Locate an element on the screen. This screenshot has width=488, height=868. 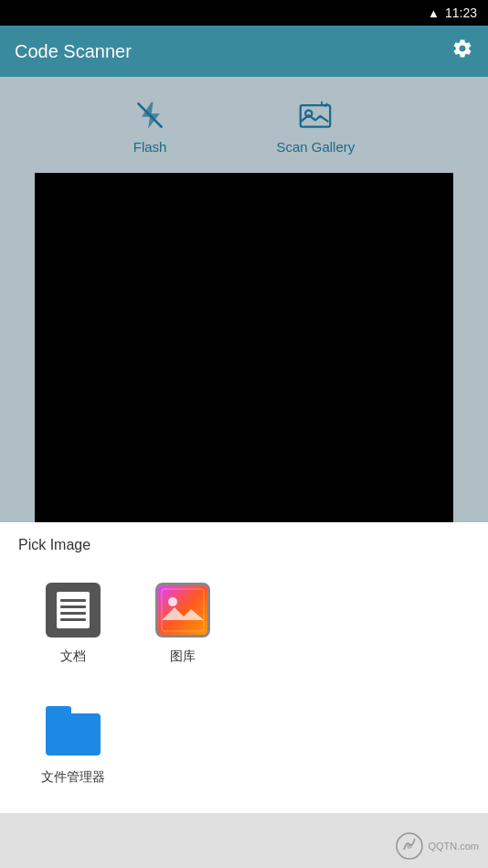
scan-gallery-button: Scan Gallery is located at coordinates (315, 126).